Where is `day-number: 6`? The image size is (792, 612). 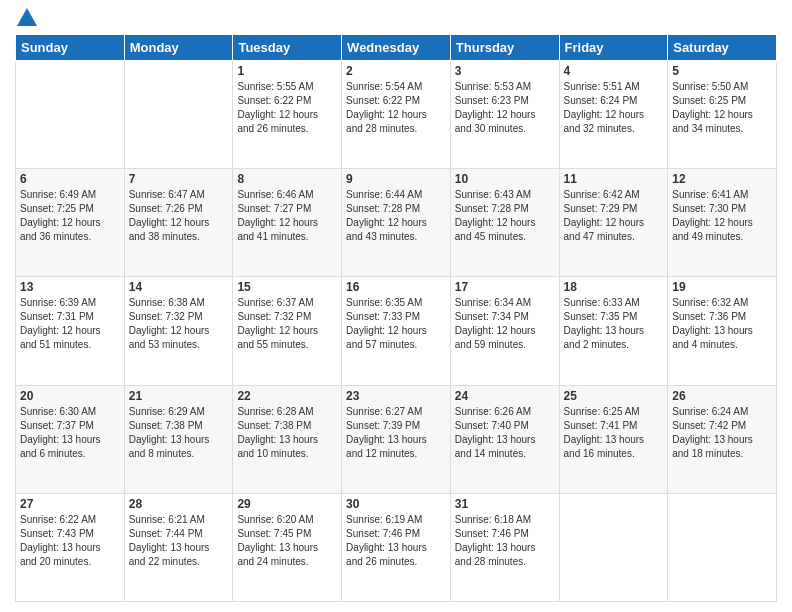 day-number: 6 is located at coordinates (70, 179).